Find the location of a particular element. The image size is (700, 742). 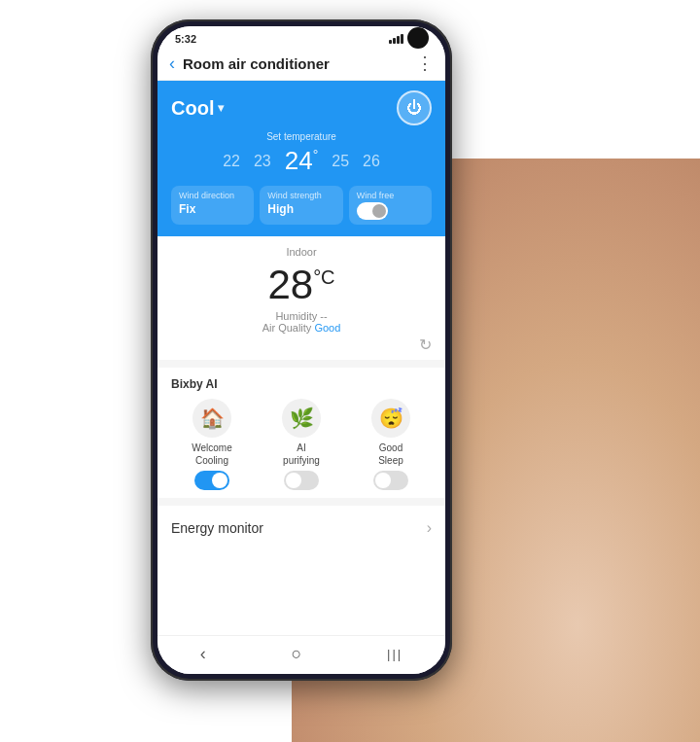

temp-25: 25 is located at coordinates (340, 161).